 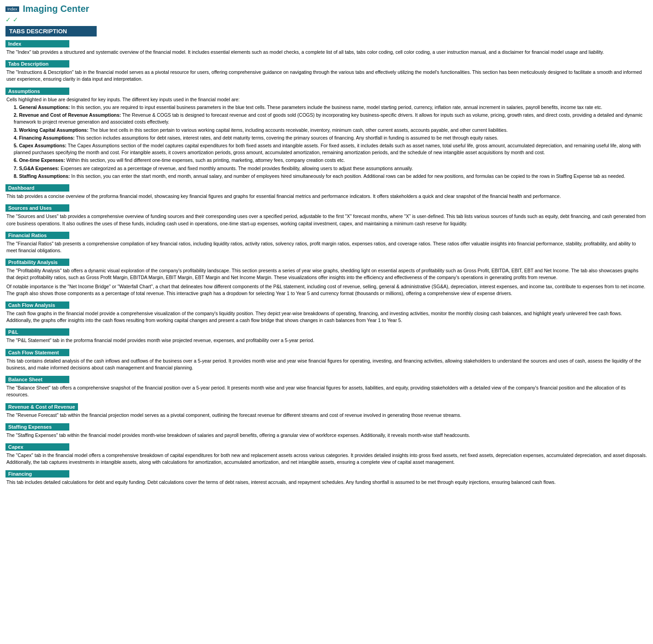 I want to click on section-text-balance-sheet: The "Balance Sheet" tab offers a compreh…, so click(x=327, y=391).